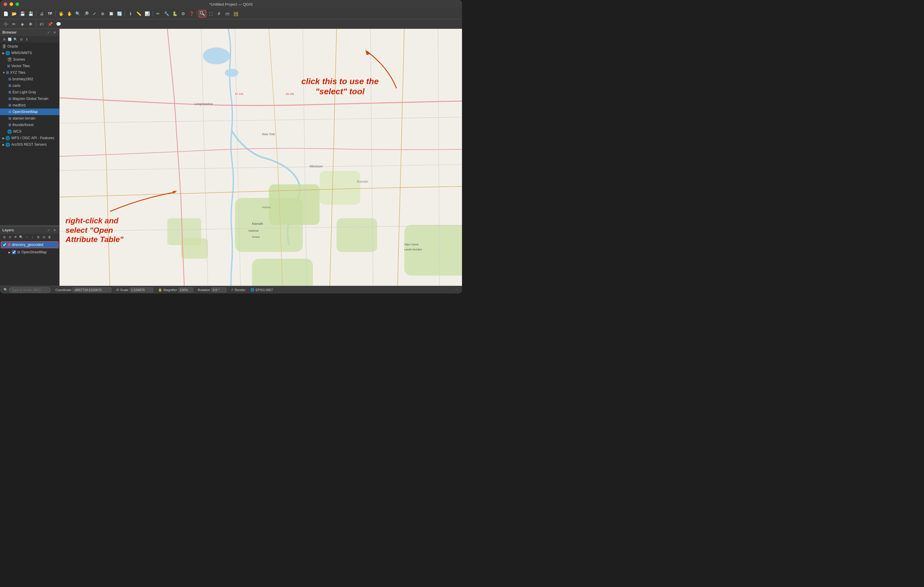  What do you see at coordinates (8, 66) in the screenshot?
I see `vector-tiles-icon: ⊞` at bounding box center [8, 66].